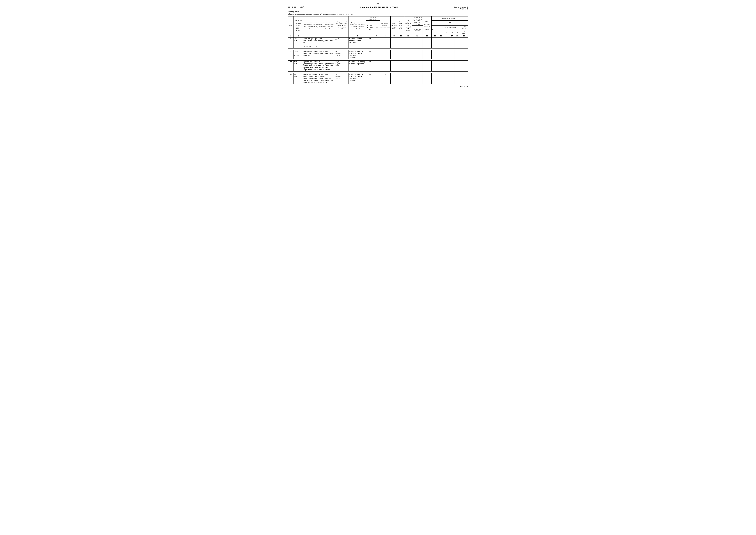  I want to click on row-type: ШЩмодель22012, so click(342, 55).